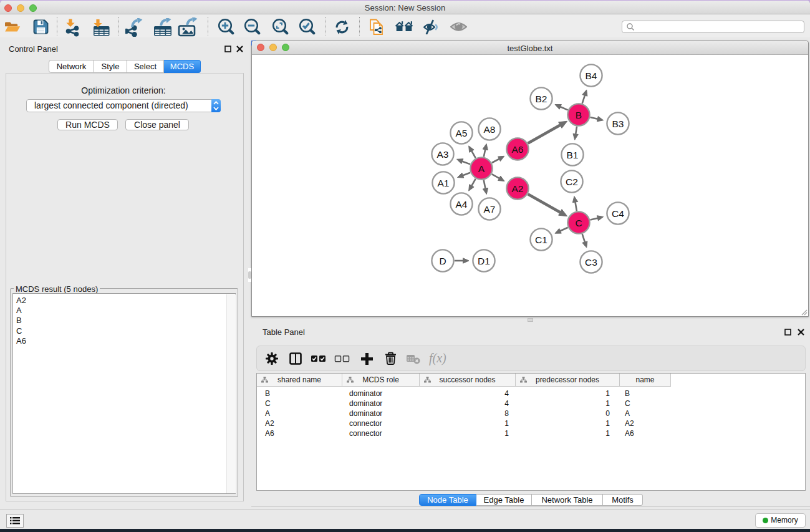 The image size is (810, 532). What do you see at coordinates (490, 210) in the screenshot?
I see `svg-text: A7` at bounding box center [490, 210].